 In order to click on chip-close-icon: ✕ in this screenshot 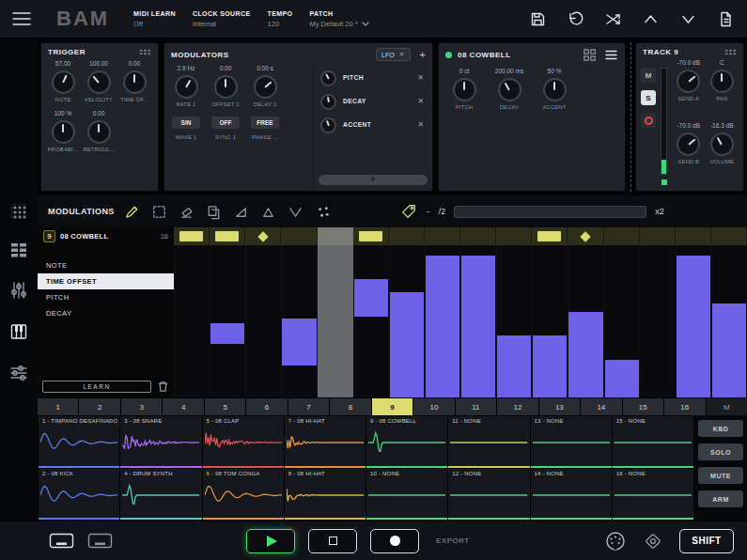, I will do `click(402, 54)`.